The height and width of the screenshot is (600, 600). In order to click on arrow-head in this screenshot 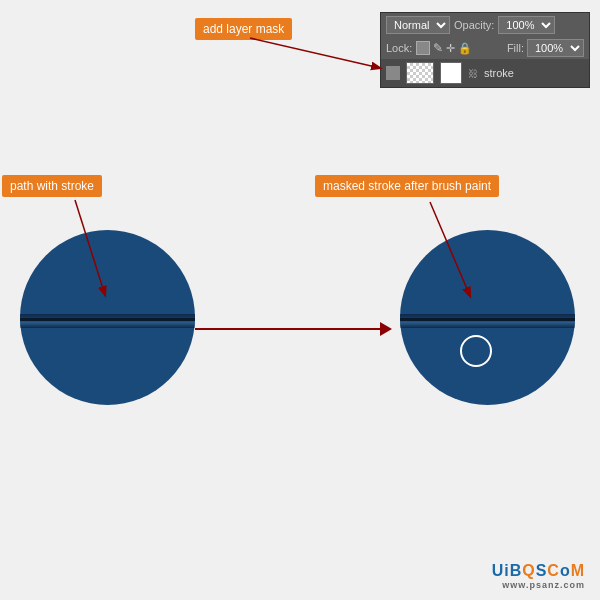, I will do `click(386, 329)`.